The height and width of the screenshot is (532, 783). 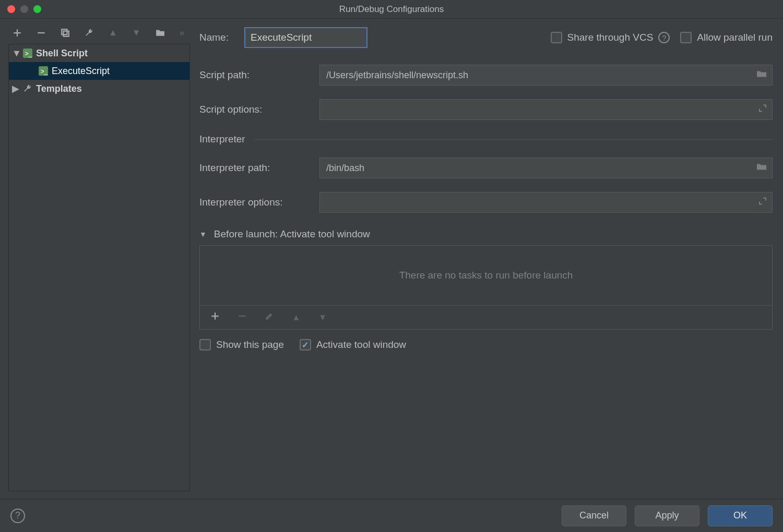 I want to click on dialog-footer: ? Cancel Apply OK, so click(x=392, y=515).